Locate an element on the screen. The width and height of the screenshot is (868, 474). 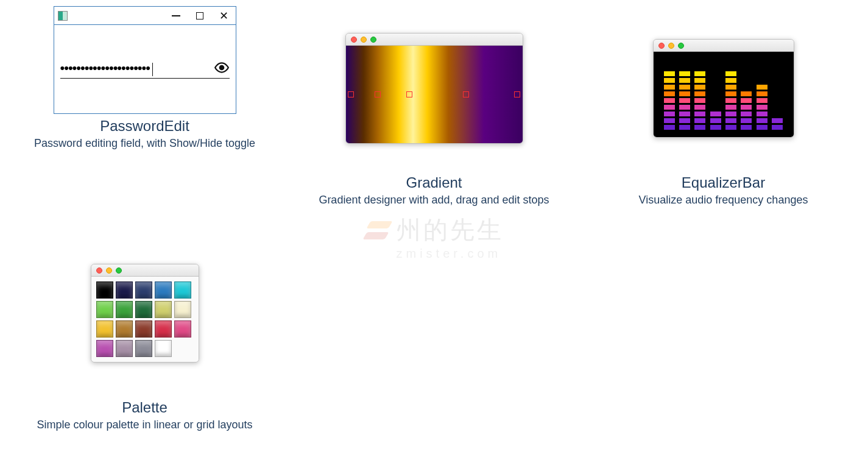
card-desc: Simple colour palette in linear or grid … is located at coordinates (144, 425).